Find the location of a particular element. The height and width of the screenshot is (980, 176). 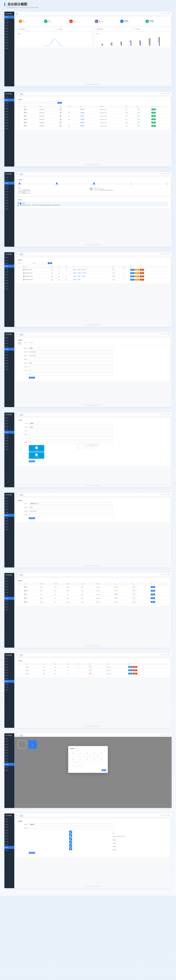

tab-order: 订单详情 is located at coordinates (21, 174).